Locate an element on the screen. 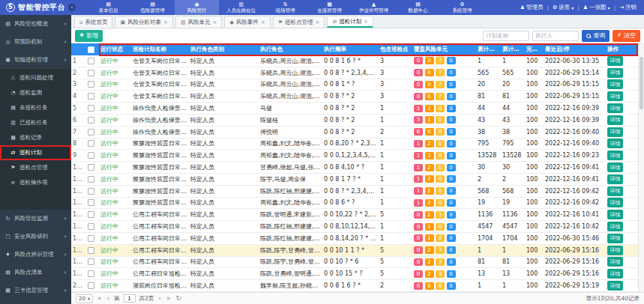 This screenshot has height=304, width=644. refresh-icon: ↻ is located at coordinates (178, 298).